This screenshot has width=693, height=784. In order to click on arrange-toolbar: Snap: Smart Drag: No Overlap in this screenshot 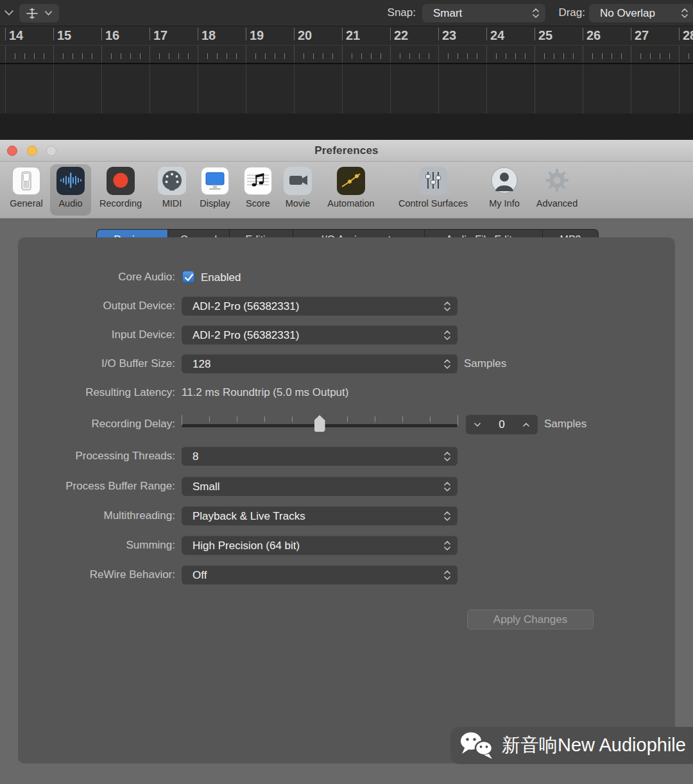, I will do `click(346, 13)`.